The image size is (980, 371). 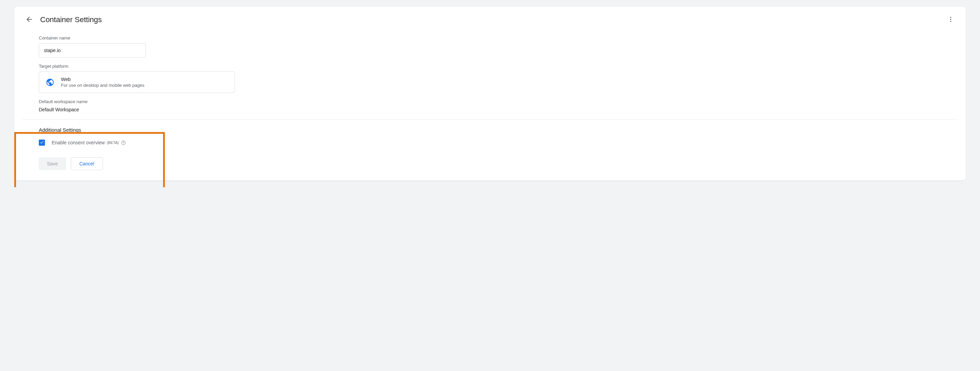 What do you see at coordinates (498, 109) in the screenshot?
I see `default-workspace-value: Default Workspace` at bounding box center [498, 109].